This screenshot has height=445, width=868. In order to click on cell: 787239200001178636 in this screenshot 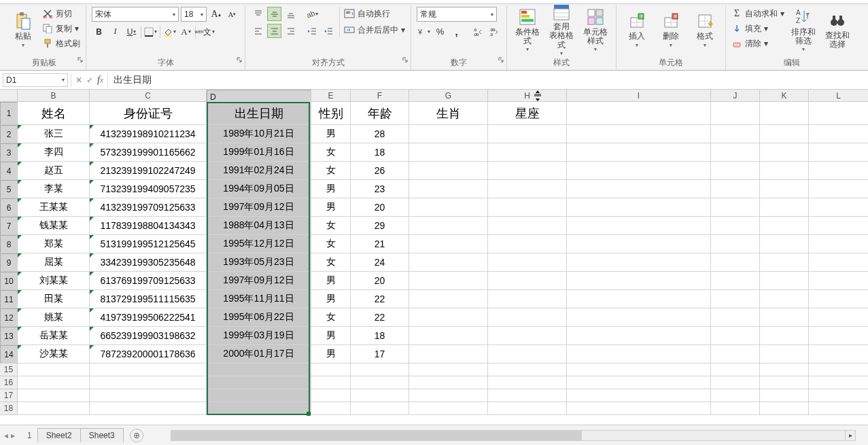, I will do `click(148, 355)`.